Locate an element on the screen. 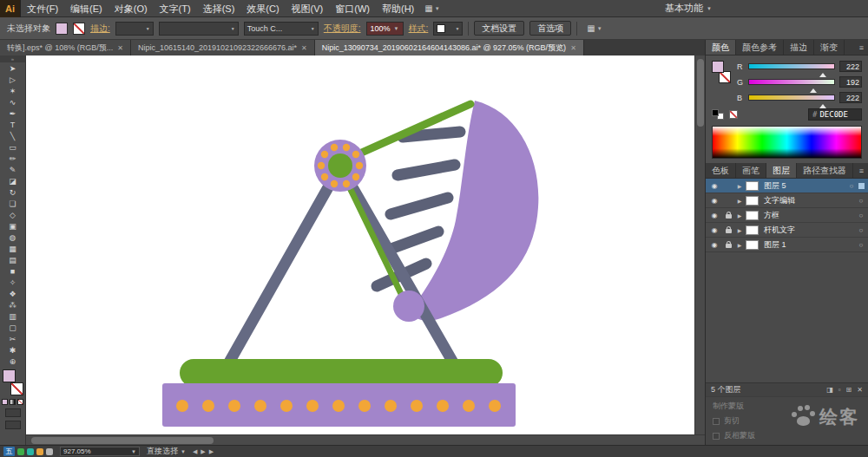 The image size is (868, 457). menu-help: 帮助(H) is located at coordinates (398, 9).